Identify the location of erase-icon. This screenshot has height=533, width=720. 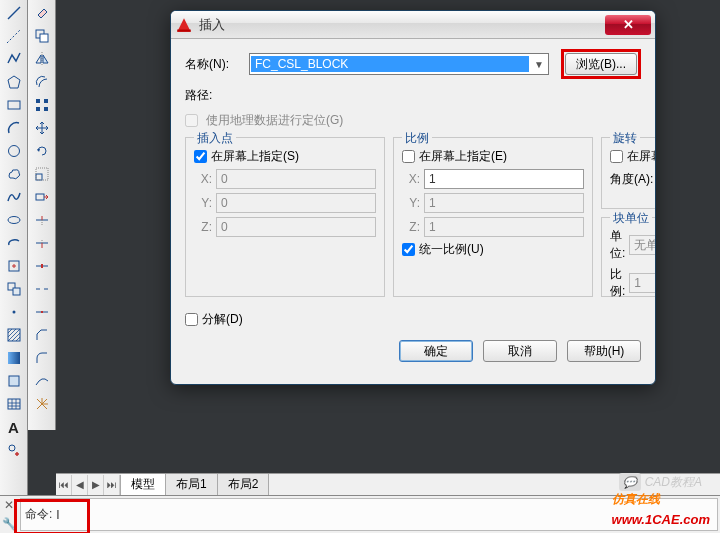
(42, 13).